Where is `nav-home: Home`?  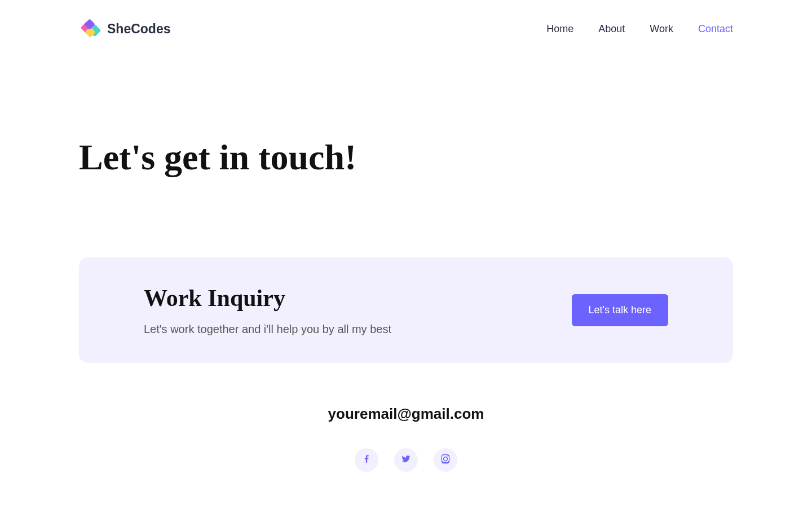
nav-home: Home is located at coordinates (560, 29).